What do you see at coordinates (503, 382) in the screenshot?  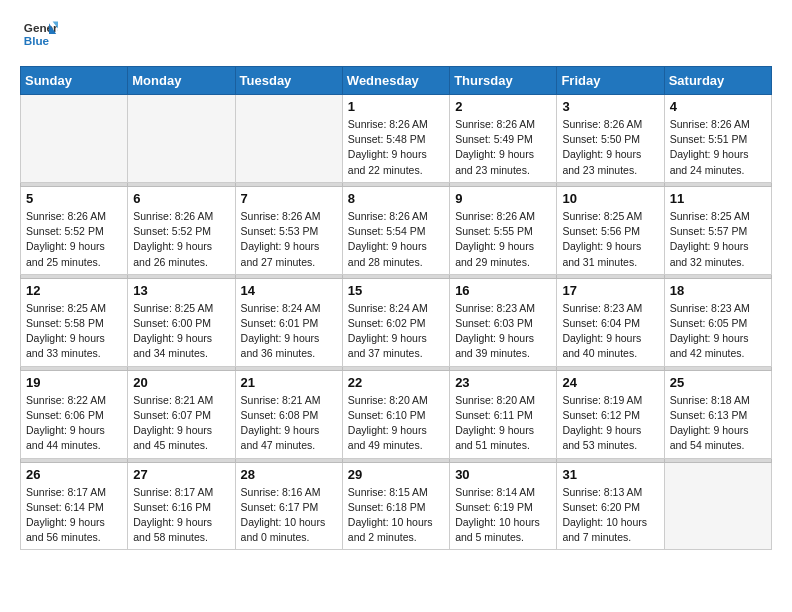 I see `day-number: 23` at bounding box center [503, 382].